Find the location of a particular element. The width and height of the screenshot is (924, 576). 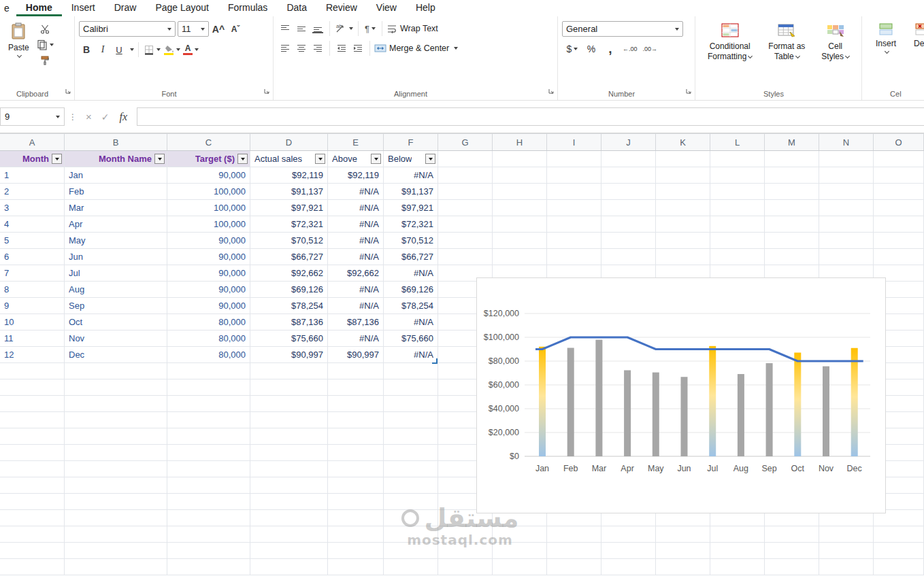

cell-A16 is located at coordinates (33, 404).